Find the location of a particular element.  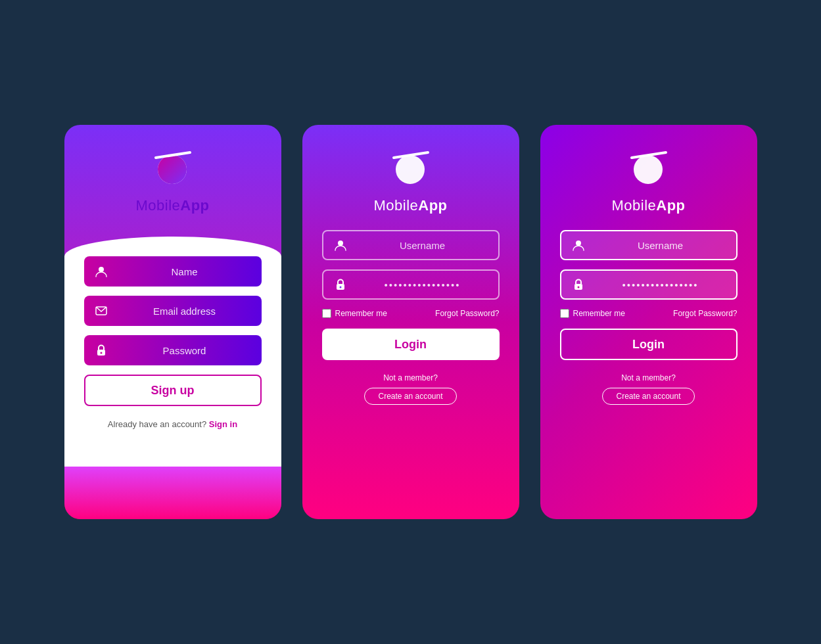

email-icon is located at coordinates (101, 311).